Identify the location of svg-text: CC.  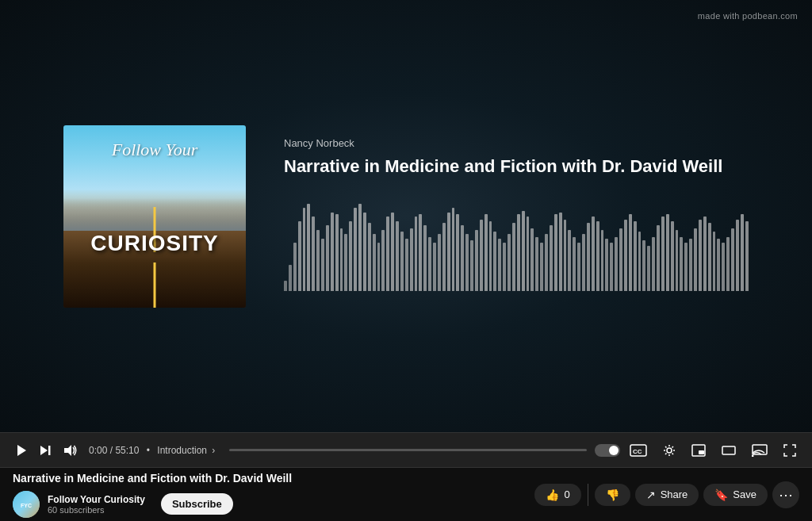
(638, 452).